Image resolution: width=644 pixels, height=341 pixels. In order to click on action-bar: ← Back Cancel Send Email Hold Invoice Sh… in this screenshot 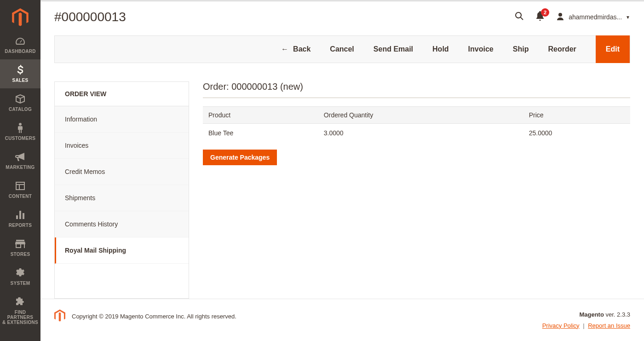, I will do `click(342, 49)`.